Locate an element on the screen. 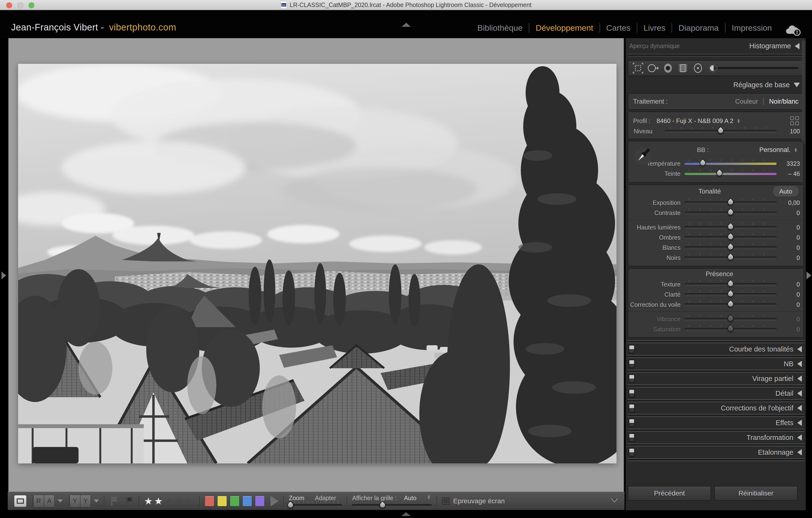  flag-pick-icon is located at coordinates (115, 501).